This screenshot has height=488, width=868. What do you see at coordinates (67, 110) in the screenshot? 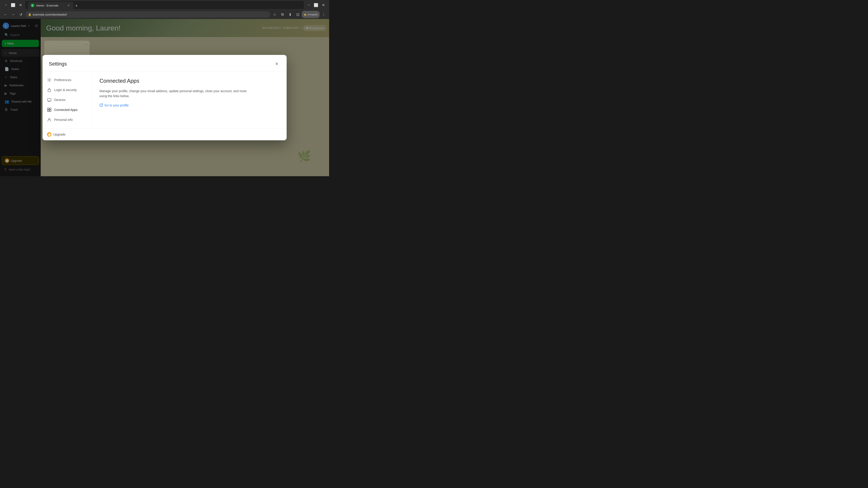
I see `settings-nav-connected-apps: Connected Apps` at bounding box center [67, 110].